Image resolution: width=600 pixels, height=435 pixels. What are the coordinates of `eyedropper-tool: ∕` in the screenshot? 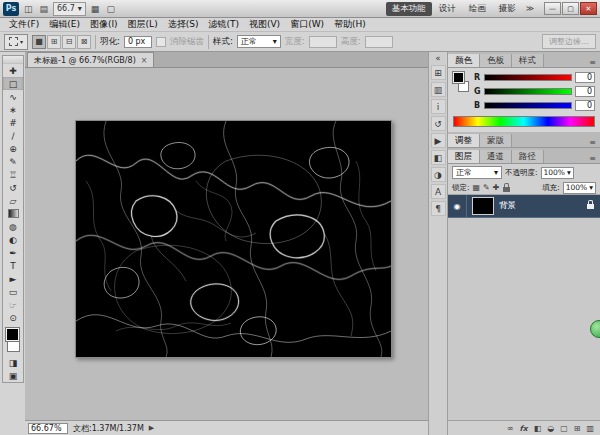 It's located at (13, 136).